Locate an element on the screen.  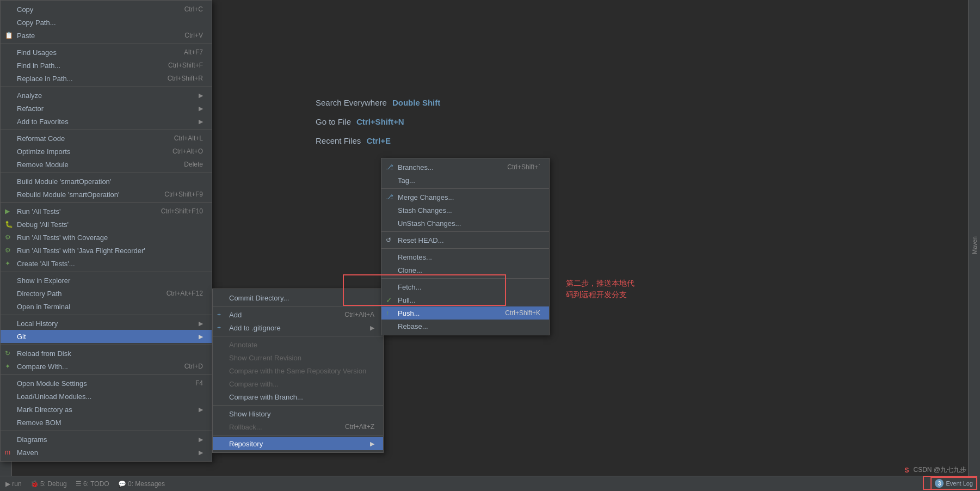
pull-check-icon: ✓ is located at coordinates (389, 300).